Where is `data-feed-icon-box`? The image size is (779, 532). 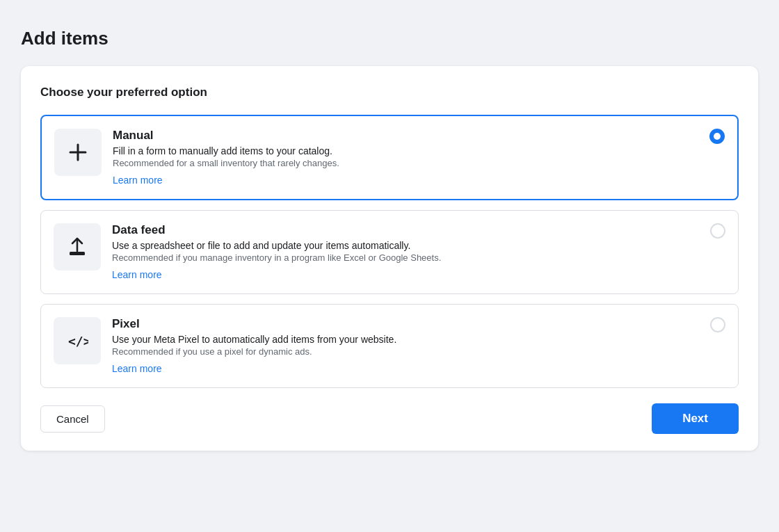 data-feed-icon-box is located at coordinates (77, 247).